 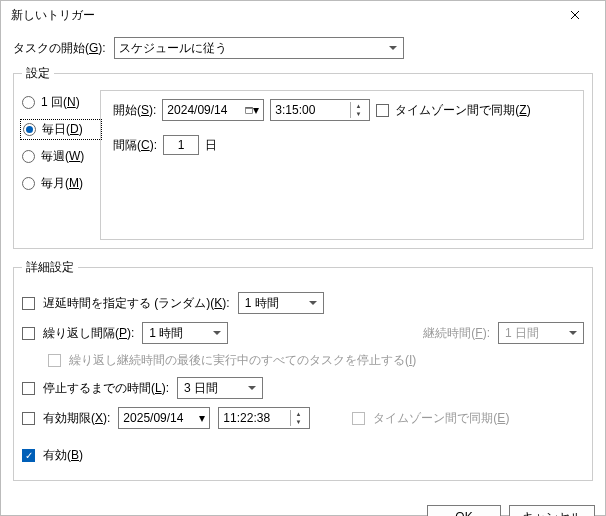 I want to click on expire-date-input: 2025/09/14▾, so click(x=164, y=418).